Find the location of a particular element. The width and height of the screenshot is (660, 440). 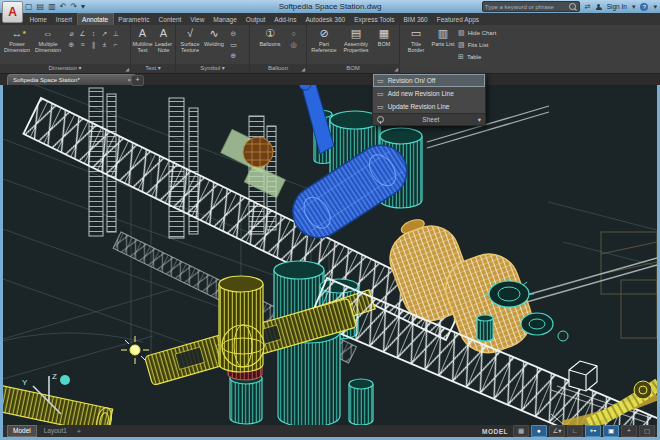

tab-autodesk360: Autodesk 360 is located at coordinates (326, 19).